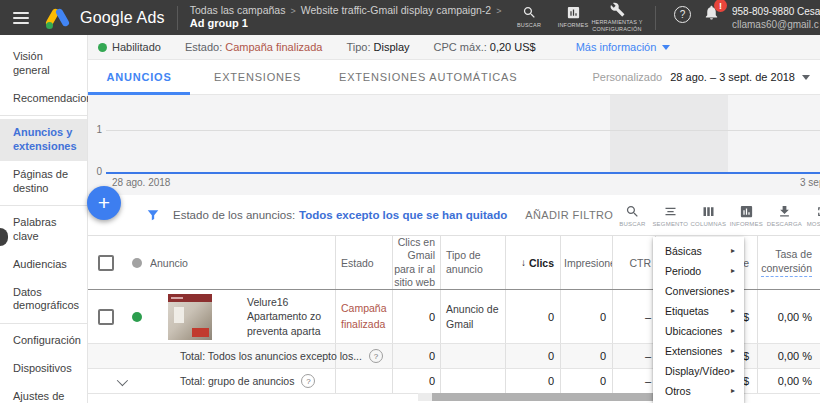 The width and height of the screenshot is (820, 403). What do you see at coordinates (472, 262) in the screenshot?
I see `header-tipo-anuncio: Tipo de anuncio` at bounding box center [472, 262].